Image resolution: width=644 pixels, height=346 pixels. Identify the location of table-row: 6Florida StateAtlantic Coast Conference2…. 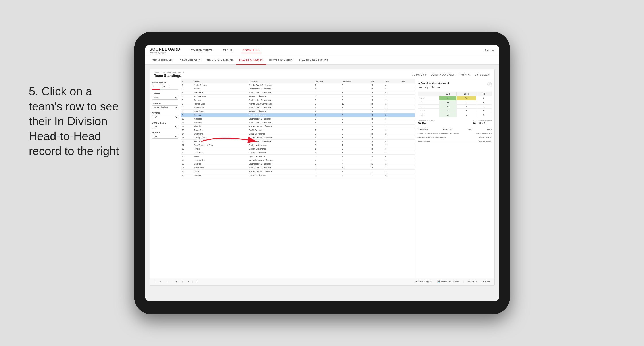
(298, 104).